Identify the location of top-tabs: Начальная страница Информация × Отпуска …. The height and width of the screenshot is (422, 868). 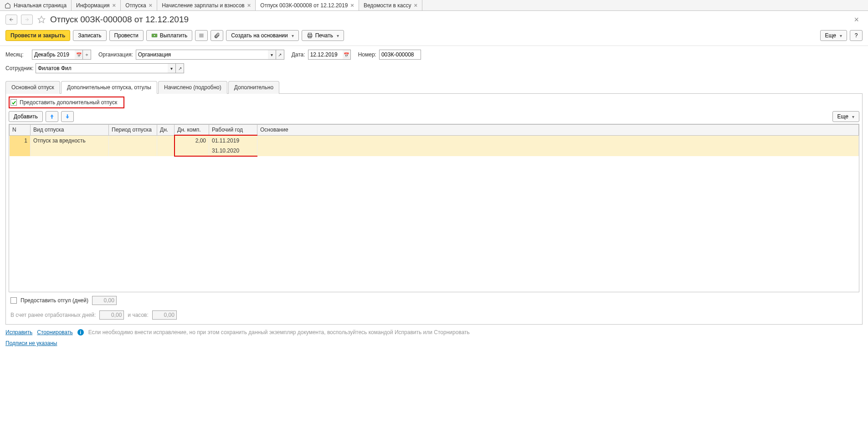
(434, 5).